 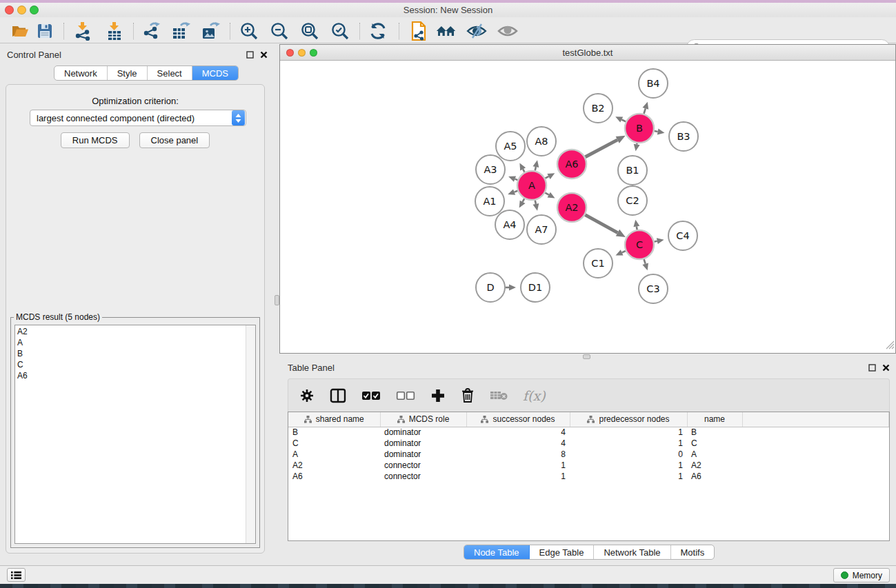 I want to click on tab-motifs: Motifs, so click(x=693, y=552).